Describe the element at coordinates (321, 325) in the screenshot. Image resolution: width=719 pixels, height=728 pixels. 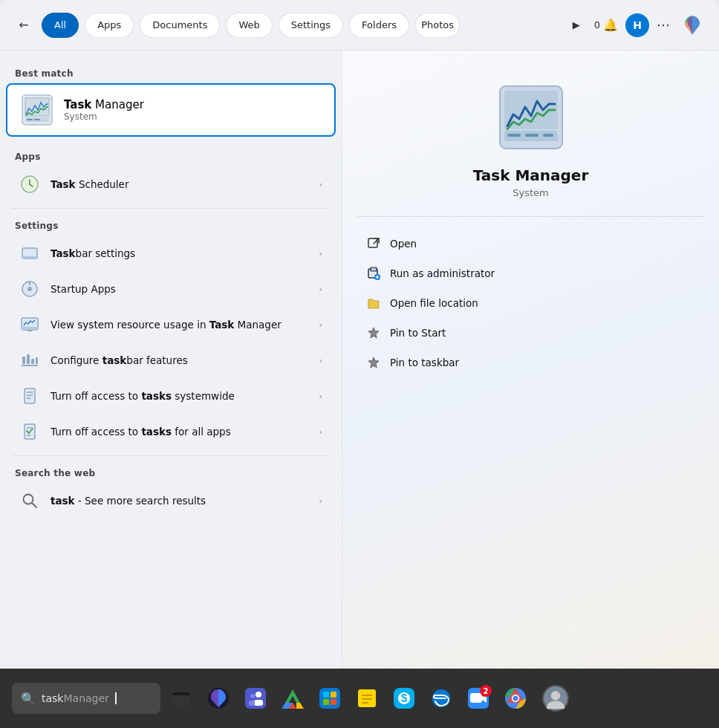
I see `view-system-resource-chevron: ›` at that location.